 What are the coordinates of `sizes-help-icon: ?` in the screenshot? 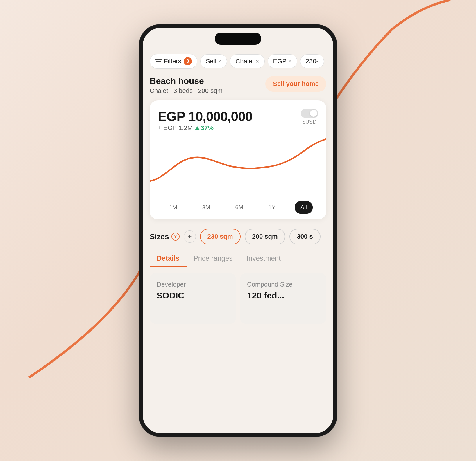 It's located at (176, 237).